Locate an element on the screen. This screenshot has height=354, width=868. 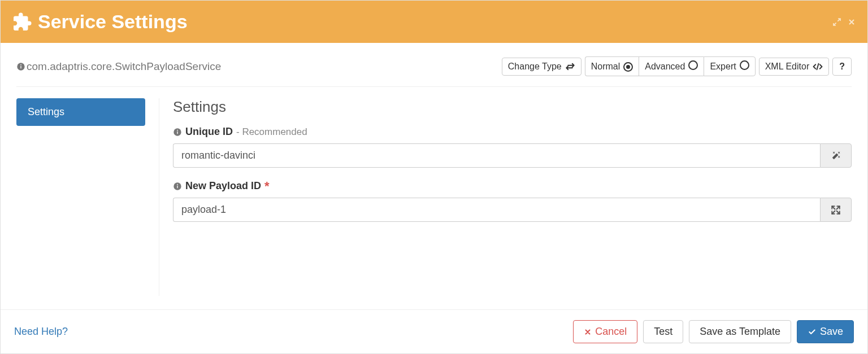
change-type-button: Change Type is located at coordinates (541, 67).